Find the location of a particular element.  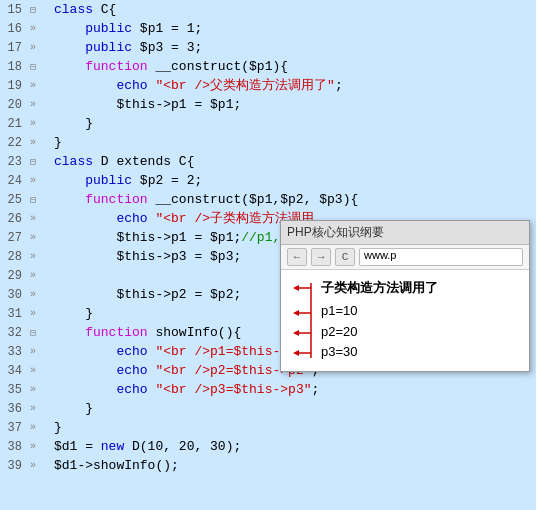

nav-forward-button: → is located at coordinates (321, 257).